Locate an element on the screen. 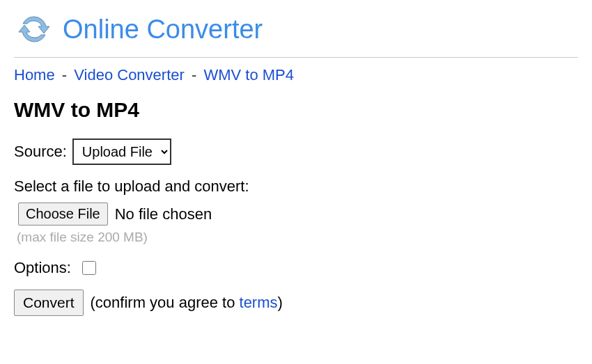 This screenshot has width=592, height=364. file-status: No file chosen is located at coordinates (163, 214).